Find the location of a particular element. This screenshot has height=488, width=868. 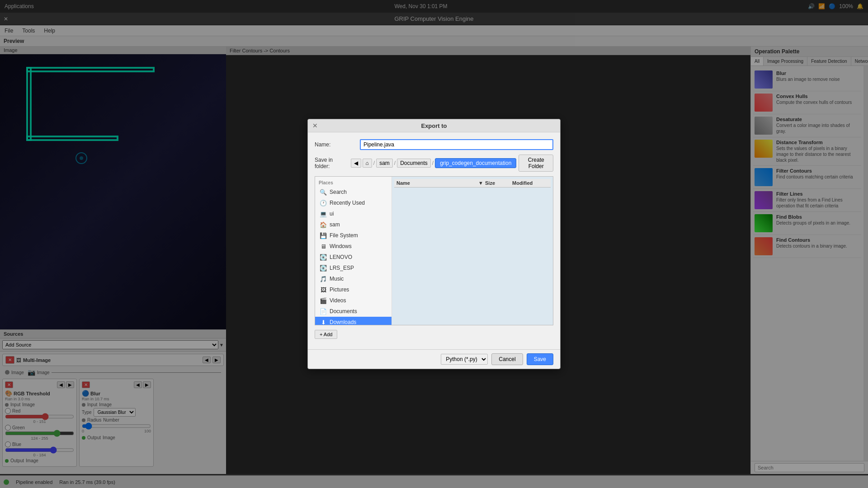

documents-place-icon: 📄 is located at coordinates (323, 311).